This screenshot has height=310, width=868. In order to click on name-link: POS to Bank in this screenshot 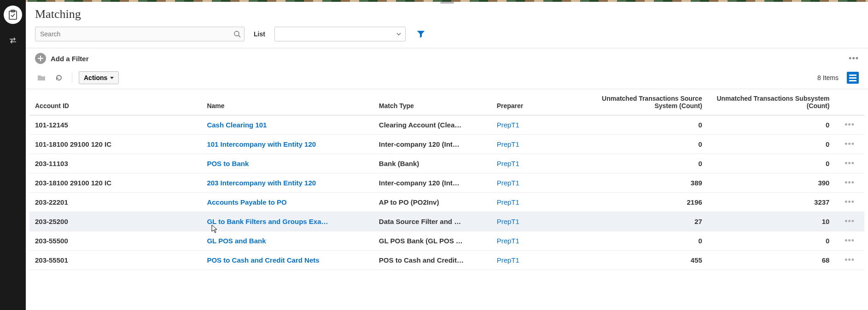, I will do `click(227, 164)`.